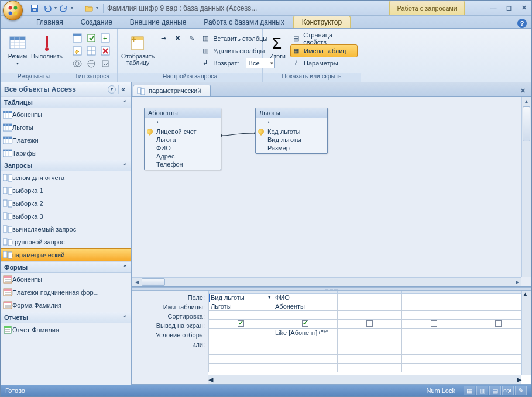 This screenshot has width=532, height=397. I want to click on grid-criteria-cell: Like [Абонент]+"*", so click(306, 333).